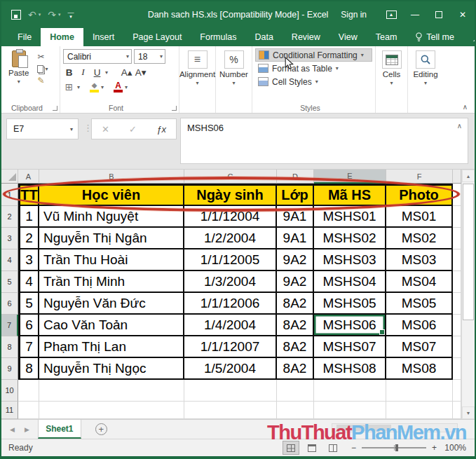  I want to click on cell-B7: Cao Văn Toản, so click(112, 325).